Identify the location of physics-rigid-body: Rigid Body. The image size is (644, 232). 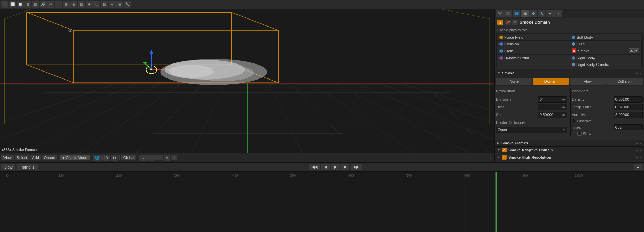
(605, 58).